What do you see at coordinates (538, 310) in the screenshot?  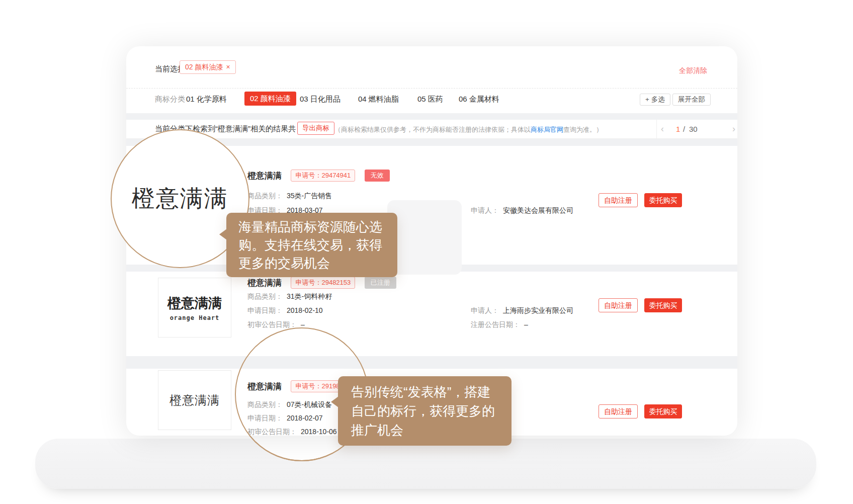 I see `field-value: 上海雨步实业有限公司` at bounding box center [538, 310].